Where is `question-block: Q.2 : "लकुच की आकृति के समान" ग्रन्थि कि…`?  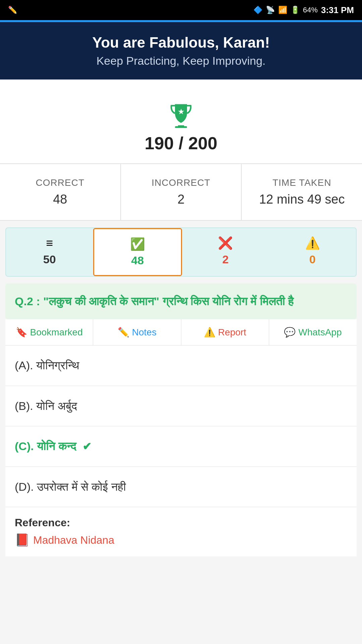
question-block: Q.2 : "लकुच की आकृति के समान" ग्रन्थि कि… is located at coordinates (181, 301).